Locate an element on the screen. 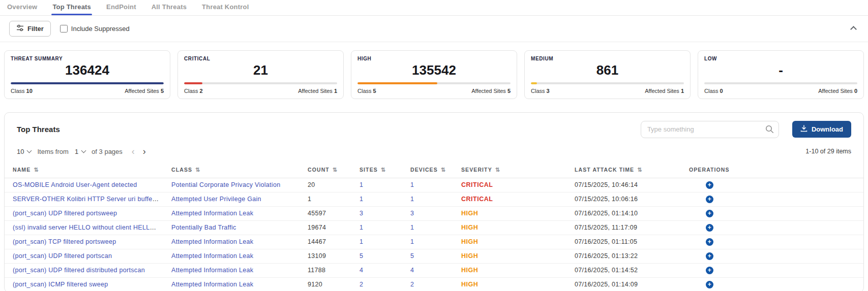 This screenshot has height=291, width=868. sites-link: 2 is located at coordinates (361, 284).